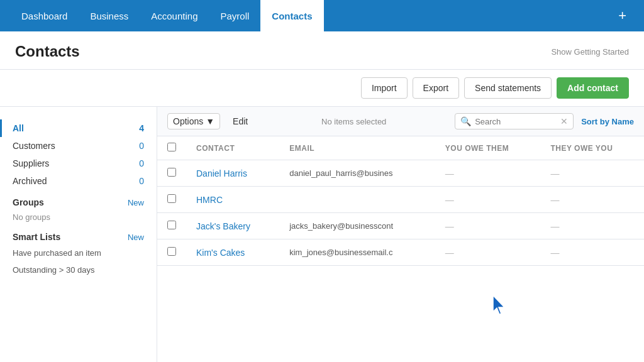 Image resolution: width=644 pixels, height=362 pixels. I want to click on chevron-down-icon: ▼, so click(210, 121).